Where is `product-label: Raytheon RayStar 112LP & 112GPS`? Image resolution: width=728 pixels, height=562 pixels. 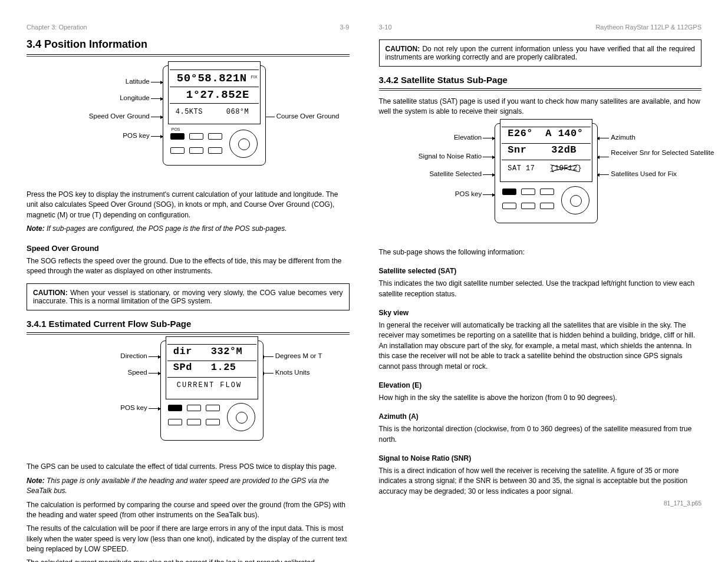 product-label: Raytheon RayStar 112LP & 112GPS is located at coordinates (648, 27).